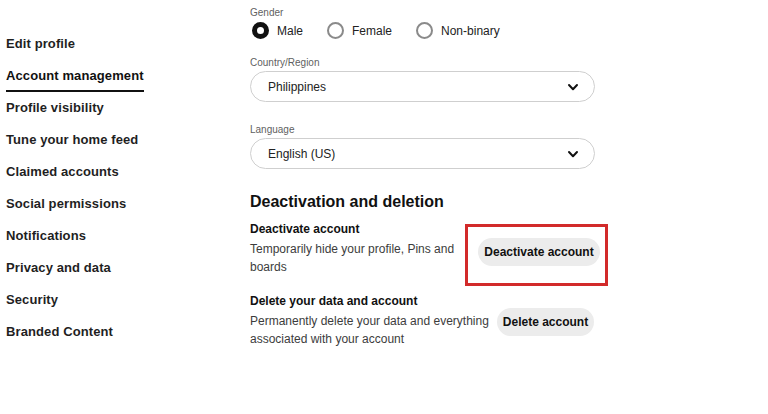  Describe the element at coordinates (111, 306) in the screenshot. I see `sidebar-item-security: Security` at that location.